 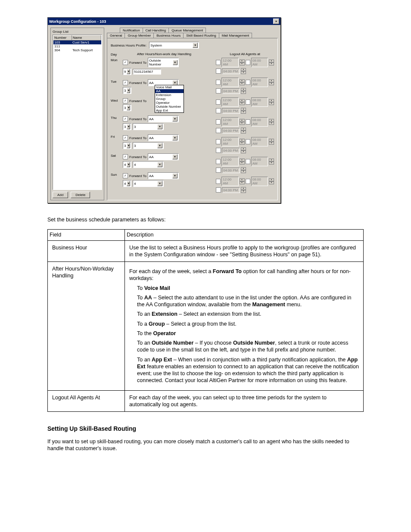 I want to click on tab-notification: Notification, so click(x=131, y=30).